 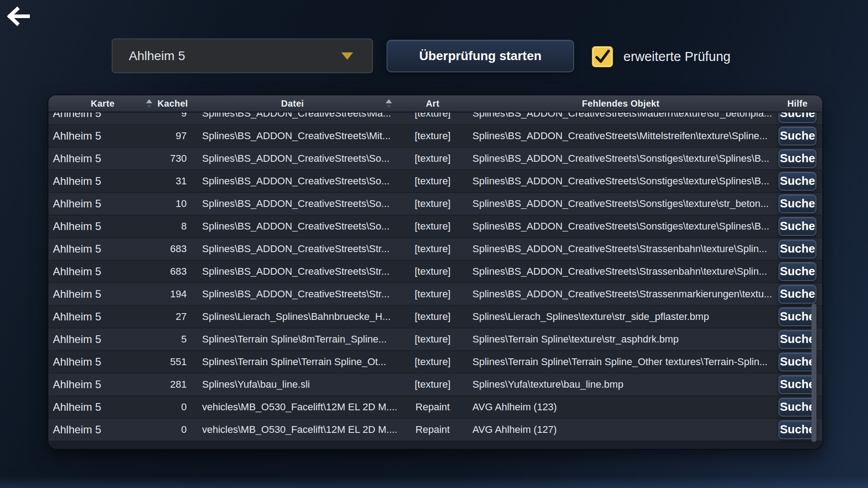 I want to click on cell-datei: Splines\Terrain Spline\8mTerrain_Spline.…, so click(x=292, y=339).